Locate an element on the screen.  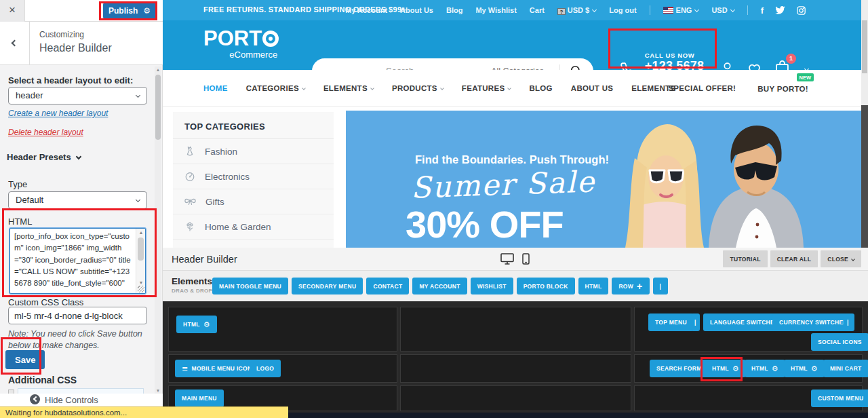
element-html-3: HTML⚙ is located at coordinates (804, 368).